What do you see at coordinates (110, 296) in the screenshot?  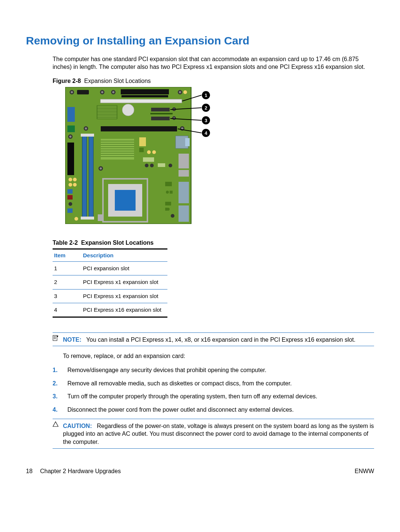 I see `table-row: 3 PCI Express x1 expansion slot` at bounding box center [110, 296].